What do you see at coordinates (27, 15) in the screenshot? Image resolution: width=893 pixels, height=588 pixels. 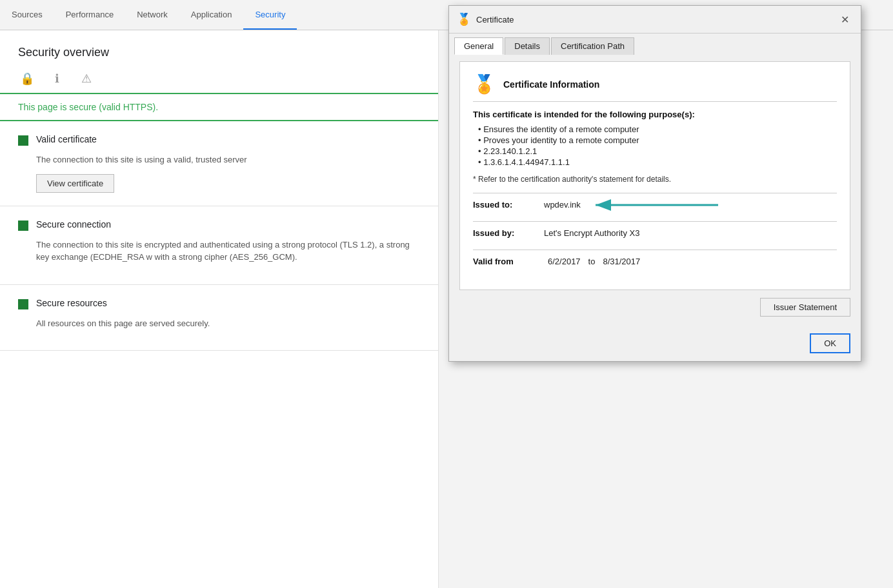 I see `tab-sources: Sources` at bounding box center [27, 15].